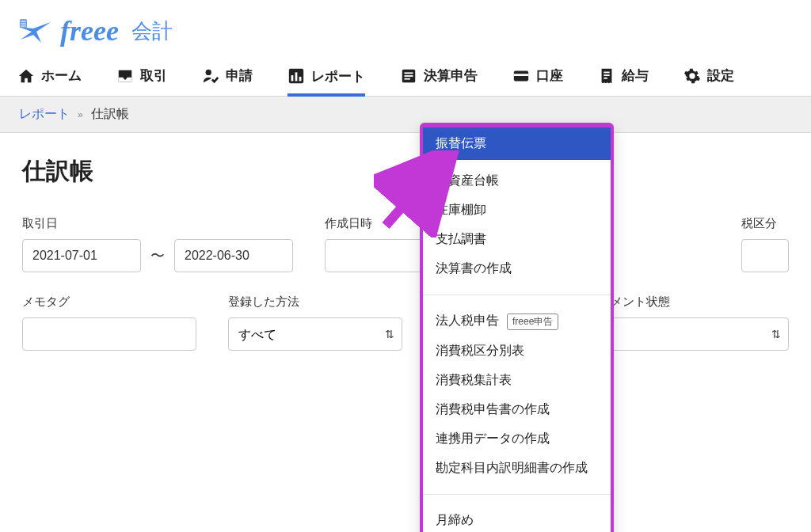 This screenshot has height=532, width=811. Describe the element at coordinates (296, 76) in the screenshot. I see `bar-chart-icon` at that location.